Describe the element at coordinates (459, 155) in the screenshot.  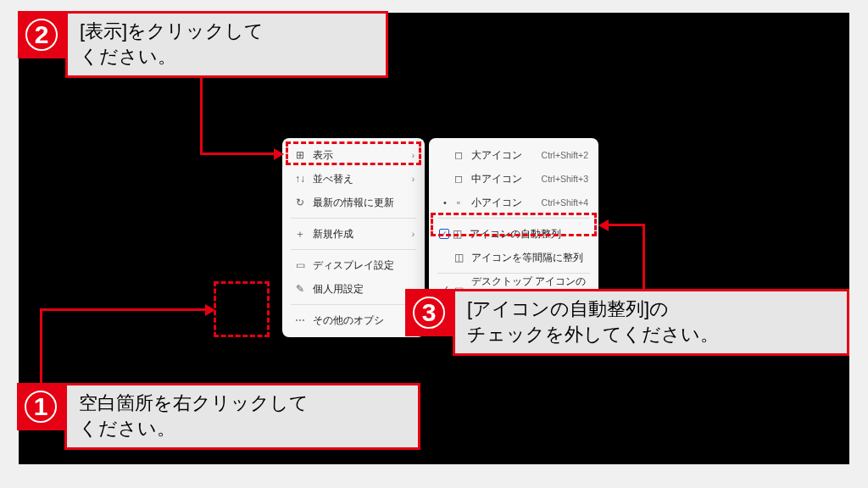
I see `large-icon: ◻` at that location.